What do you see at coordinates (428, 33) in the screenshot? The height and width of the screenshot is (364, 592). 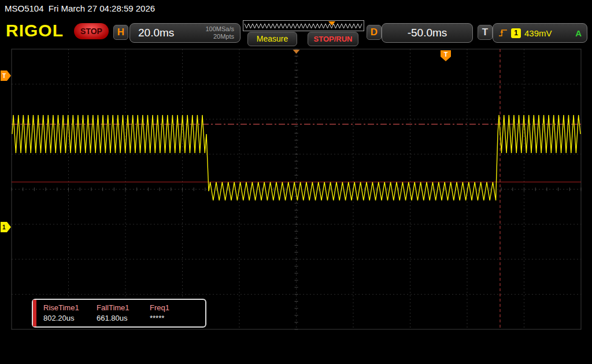 I see `delay-value: -50.0ms` at bounding box center [428, 33].